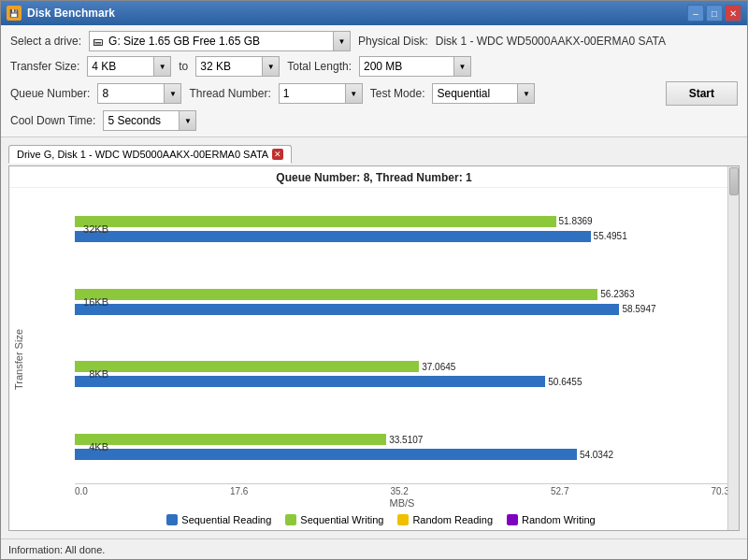 The height and width of the screenshot is (560, 748). I want to click on bar-value-16kb-green: 56.2363, so click(617, 294).